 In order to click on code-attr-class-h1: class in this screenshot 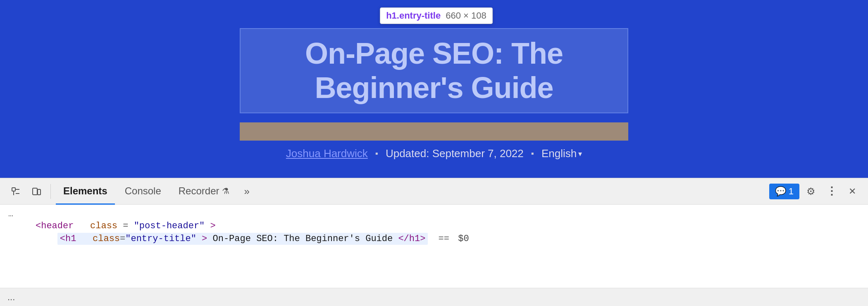, I will do `click(106, 239)`.